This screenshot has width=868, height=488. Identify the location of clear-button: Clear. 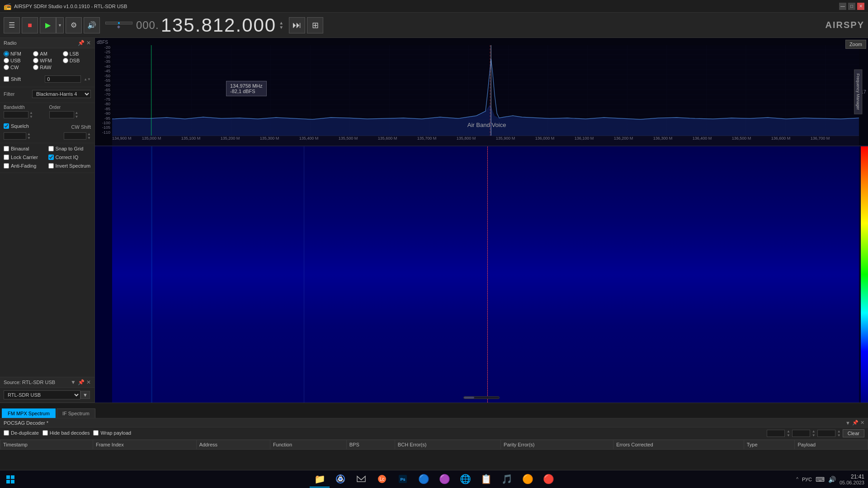
(854, 433).